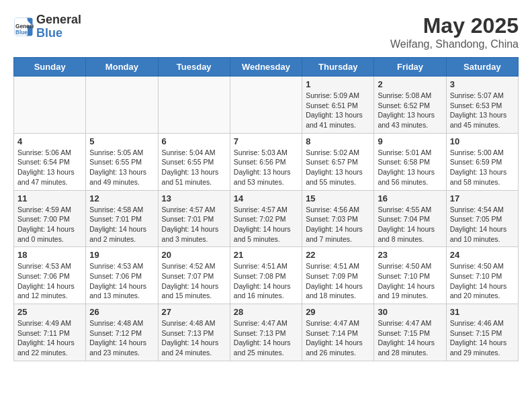  Describe the element at coordinates (122, 312) in the screenshot. I see `day-number: 26` at that location.